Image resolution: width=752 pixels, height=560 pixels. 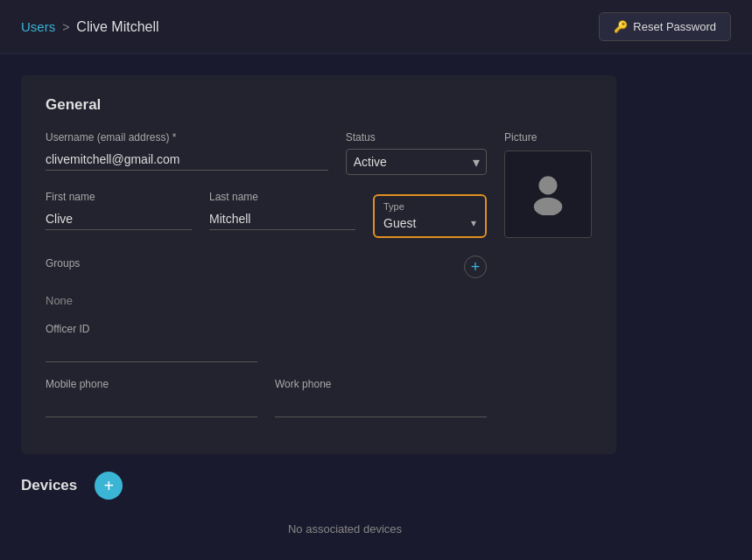 What do you see at coordinates (319, 508) in the screenshot?
I see `devices-section: Devices + No associated devices` at bounding box center [319, 508].